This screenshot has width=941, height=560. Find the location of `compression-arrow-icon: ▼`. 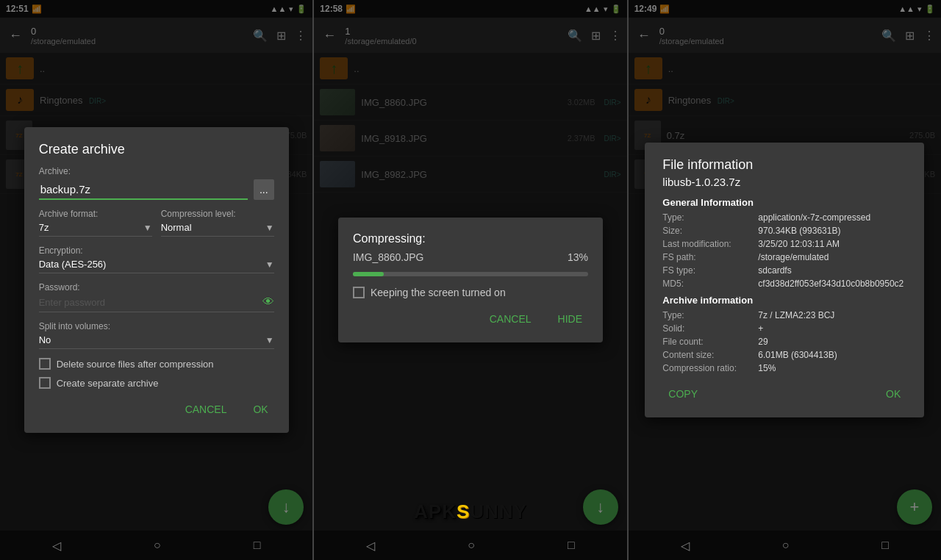

compression-arrow-icon: ▼ is located at coordinates (270, 228).